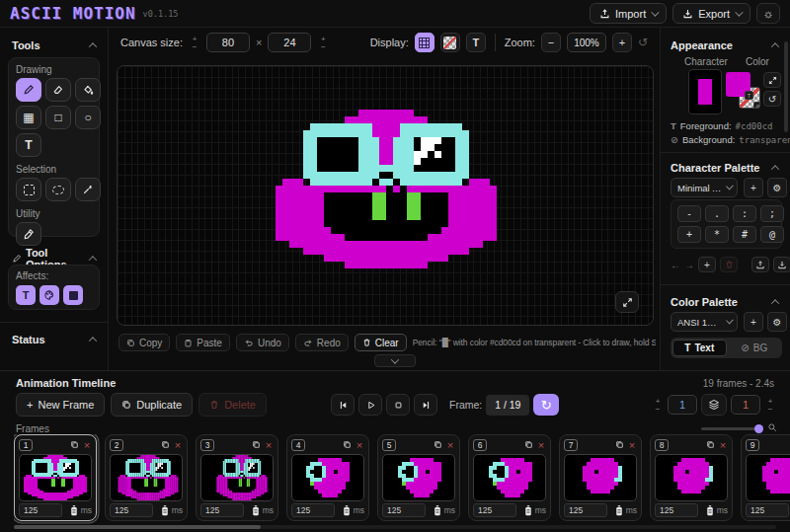 This screenshot has height=532, width=790. Describe the element at coordinates (745, 235) in the screenshot. I see `char-button: #` at that location.